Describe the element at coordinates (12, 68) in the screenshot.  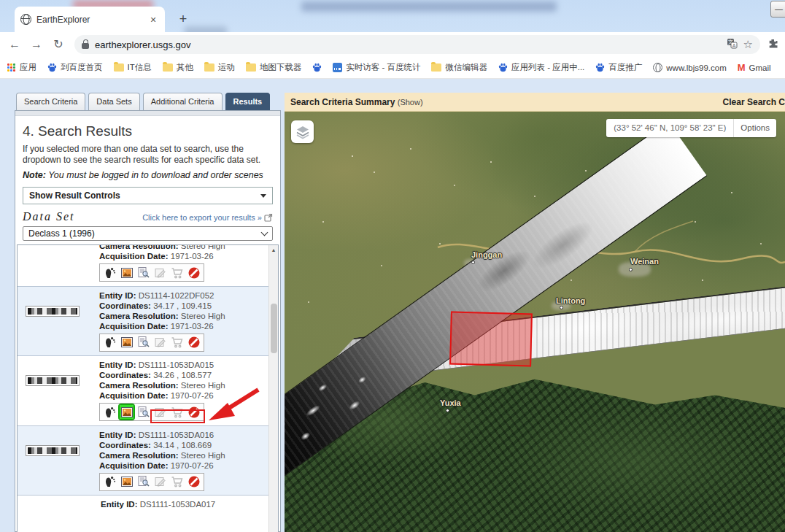
I see `apps-grid-icon` at that location.